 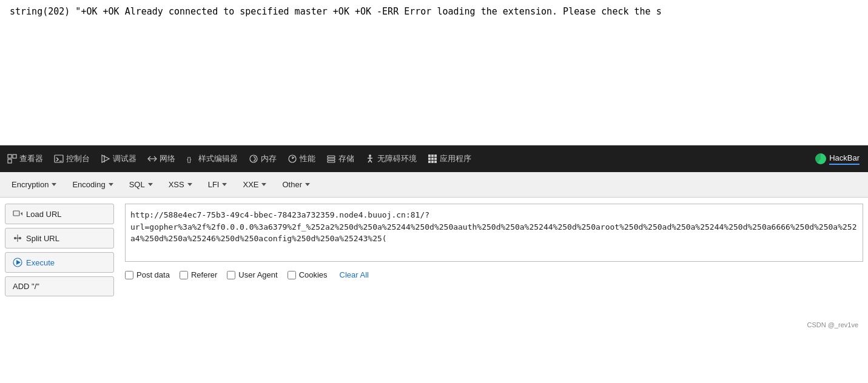 I want to click on hackbar-toolbar: Encryption Encoding SQL XSS LFI XXE Othe…, so click(x=434, y=185).